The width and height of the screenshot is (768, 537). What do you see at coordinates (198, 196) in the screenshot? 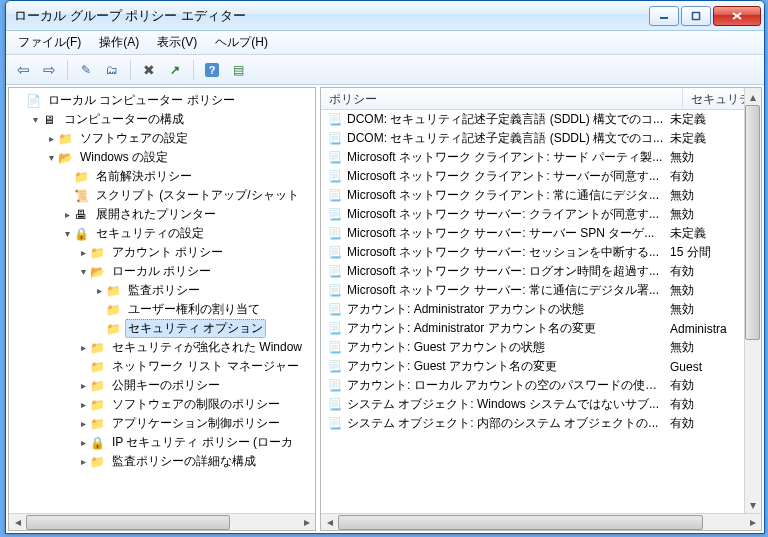
I see `tree-item-label: スクリプト (スタートアップ/シャット` at bounding box center [198, 196].